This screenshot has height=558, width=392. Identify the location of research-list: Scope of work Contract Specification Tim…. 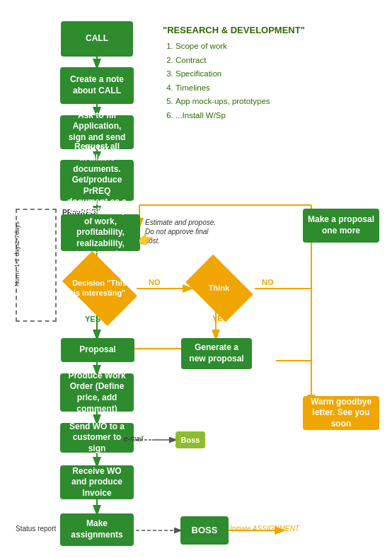
(241, 81).